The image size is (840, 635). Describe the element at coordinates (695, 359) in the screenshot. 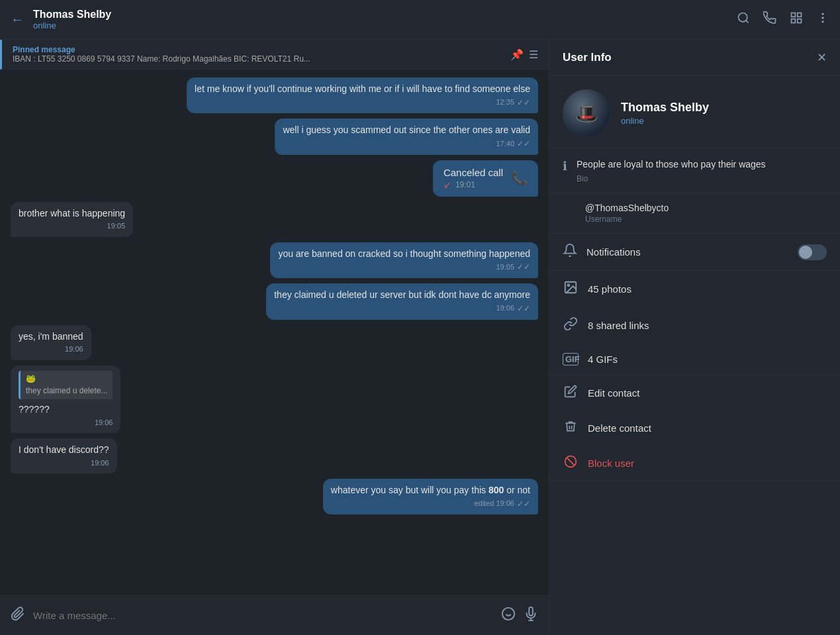

I see `gifs-item: GIF 4 GIFs` at that location.